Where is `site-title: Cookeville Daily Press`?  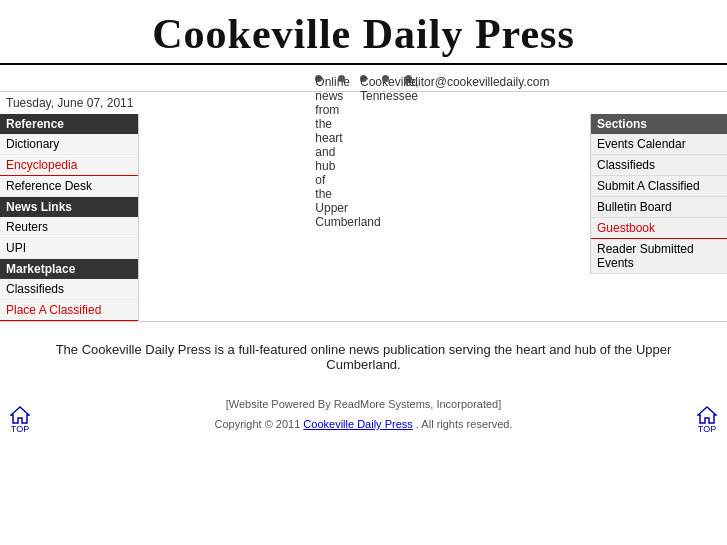 site-title: Cookeville Daily Press is located at coordinates (364, 34).